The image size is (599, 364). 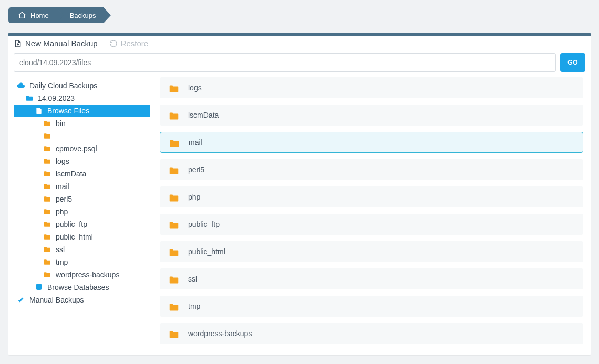 I want to click on tree-folder-item: public_html, so click(x=82, y=237).